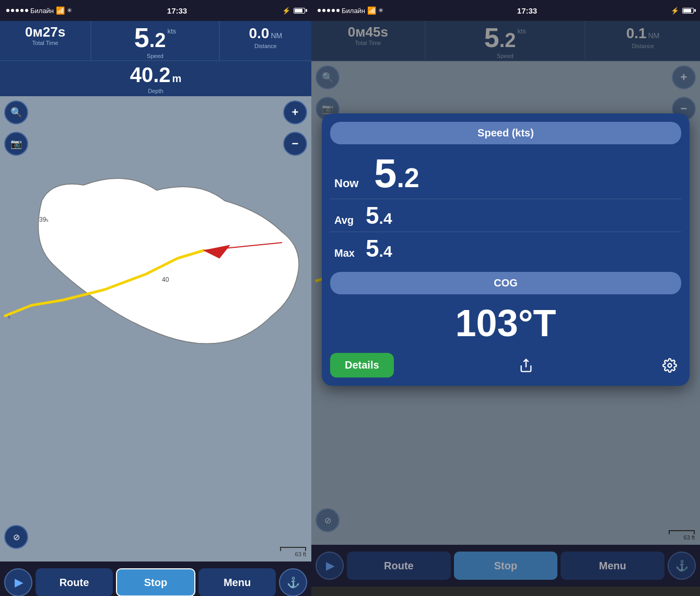 The image size is (700, 596). Describe the element at coordinates (675, 10) in the screenshot. I see `bluetooth-status-icon-right: ⚡` at that location.